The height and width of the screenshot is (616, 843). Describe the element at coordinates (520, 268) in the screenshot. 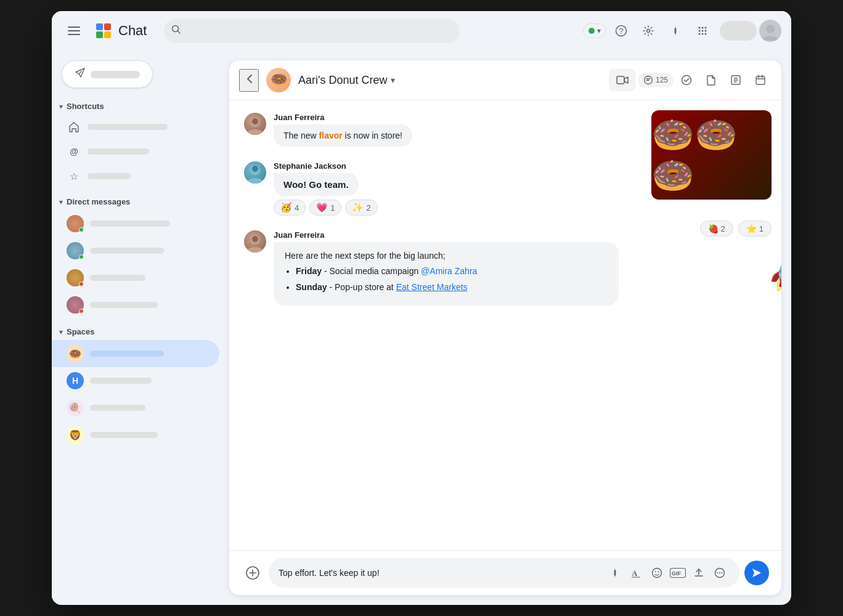

I see `message-content-3: Juan Ferreira Here are the next steps fo…` at that location.